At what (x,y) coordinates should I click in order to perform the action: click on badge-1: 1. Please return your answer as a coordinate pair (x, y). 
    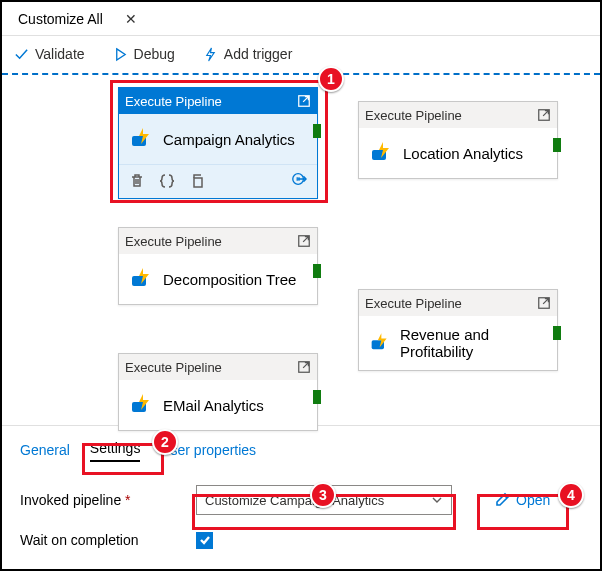
    Looking at the image, I should click on (331, 79).